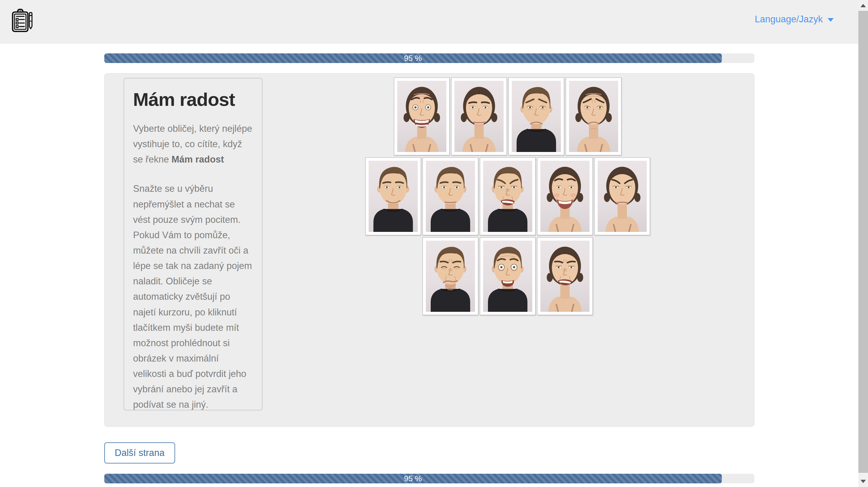 This screenshot has width=868, height=487. Describe the element at coordinates (622, 196) in the screenshot. I see `face-option-face-9-angry-frown` at that location.